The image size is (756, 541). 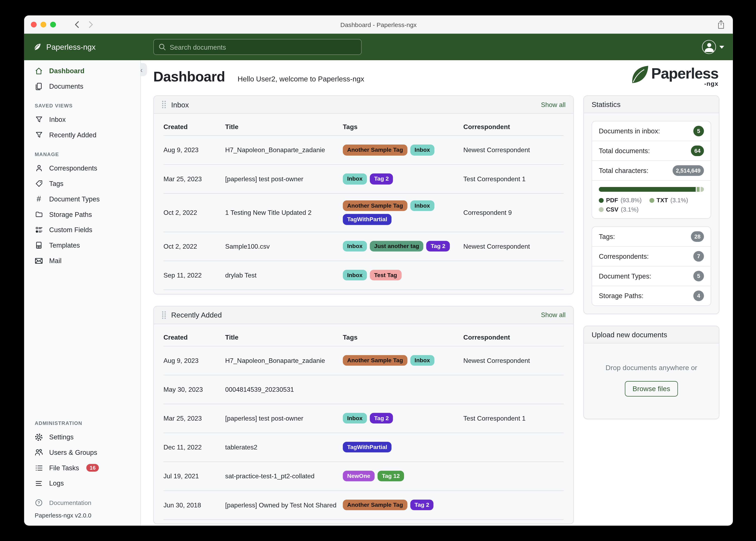 What do you see at coordinates (284, 179) in the screenshot?
I see `cell-title: [paperless] test post-owner` at bounding box center [284, 179].